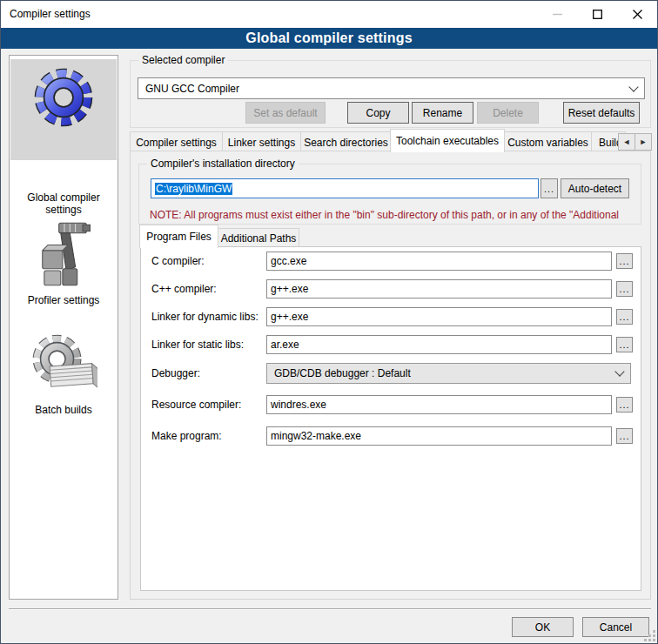 The height and width of the screenshot is (644, 658). What do you see at coordinates (597, 14) in the screenshot?
I see `maximize-icon` at bounding box center [597, 14].